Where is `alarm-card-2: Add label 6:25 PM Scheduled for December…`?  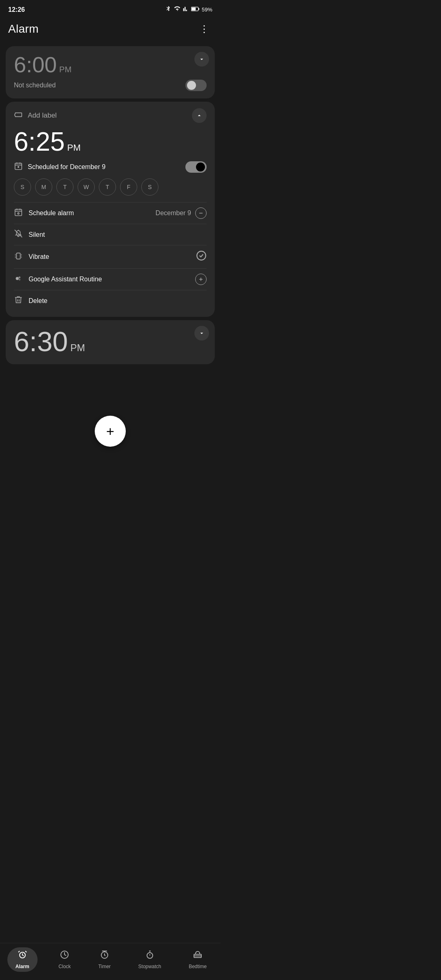
alarm-card-2: Add label 6:25 PM Scheduled for December… is located at coordinates (110, 209).